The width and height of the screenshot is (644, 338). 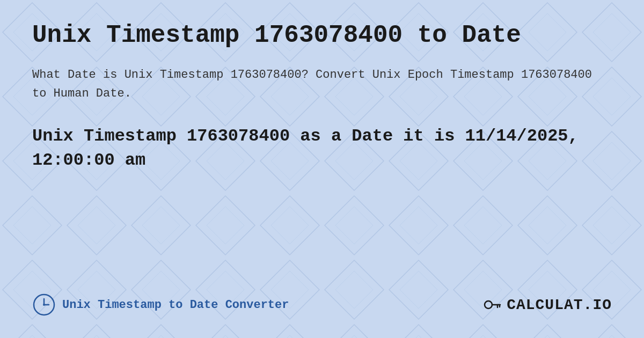 What do you see at coordinates (322, 84) in the screenshot?
I see `page-description: What Date is Unix Timestamp 1763078400? …` at bounding box center [322, 84].